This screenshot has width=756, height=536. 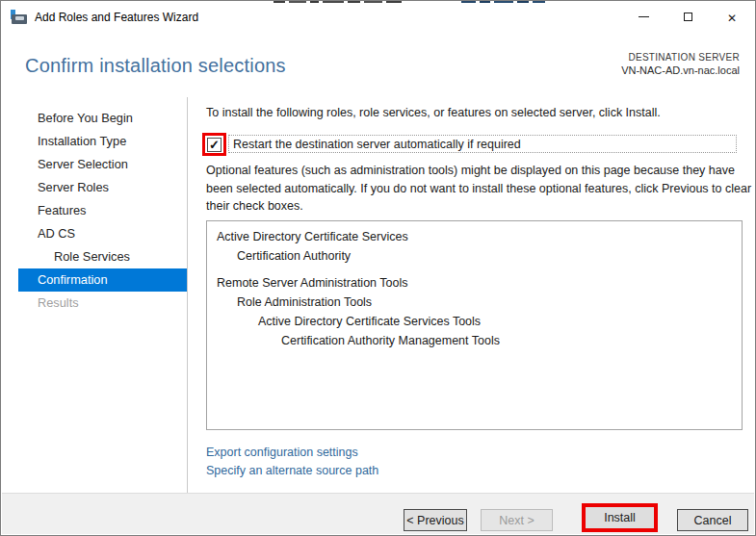 I want to click on maximize-icon, so click(x=688, y=17).